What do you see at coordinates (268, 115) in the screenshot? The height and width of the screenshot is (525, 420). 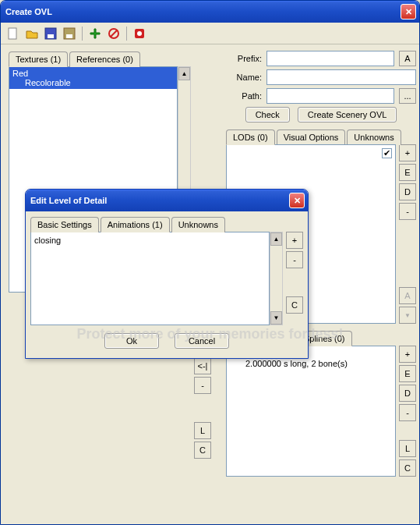 I see `check-button: Check` at bounding box center [268, 115].